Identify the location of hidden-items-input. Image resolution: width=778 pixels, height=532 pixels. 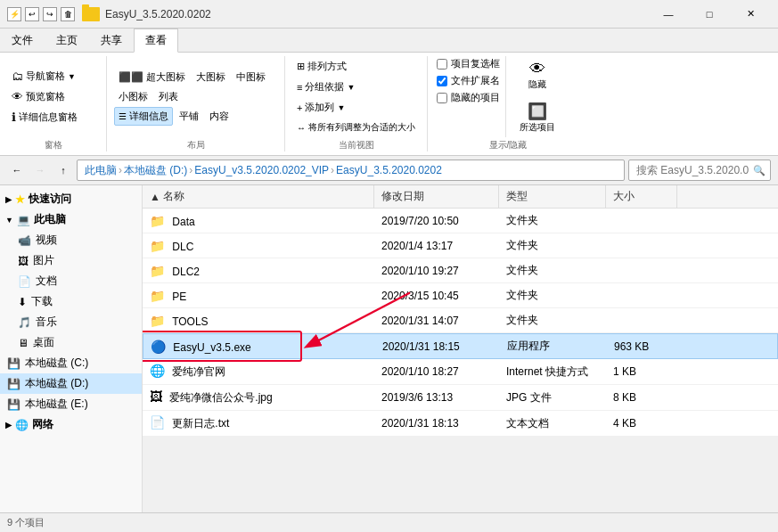
(442, 98).